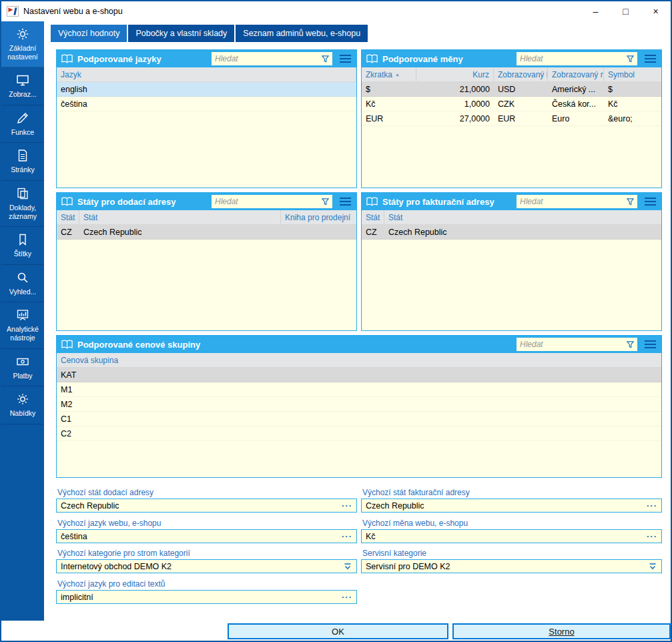  I want to click on table-row: C2, so click(359, 434).